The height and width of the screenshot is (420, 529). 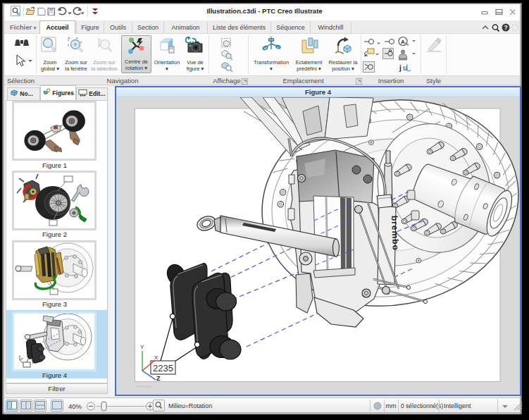 What do you see at coordinates (400, 68) in the screenshot?
I see `svg-text: j` at bounding box center [400, 68].